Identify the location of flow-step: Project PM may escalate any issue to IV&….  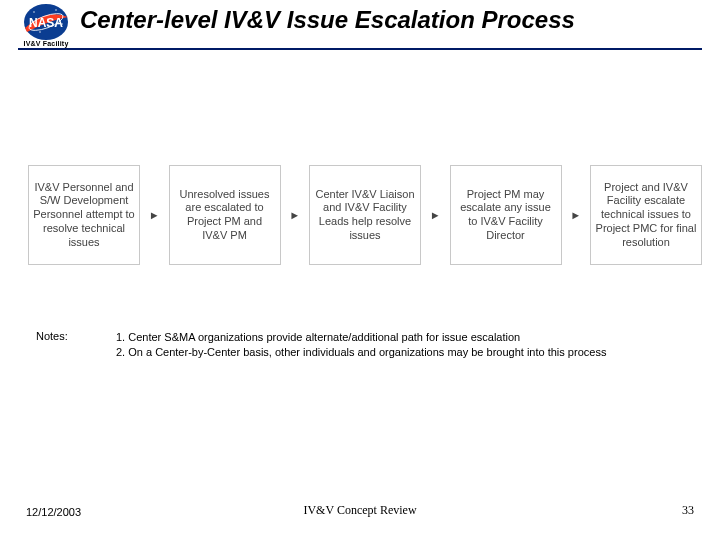
(506, 215).